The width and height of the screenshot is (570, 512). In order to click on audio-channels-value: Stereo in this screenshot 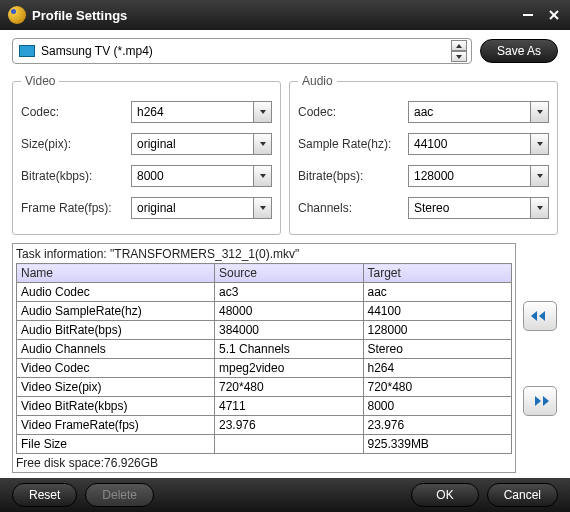, I will do `click(429, 208)`.